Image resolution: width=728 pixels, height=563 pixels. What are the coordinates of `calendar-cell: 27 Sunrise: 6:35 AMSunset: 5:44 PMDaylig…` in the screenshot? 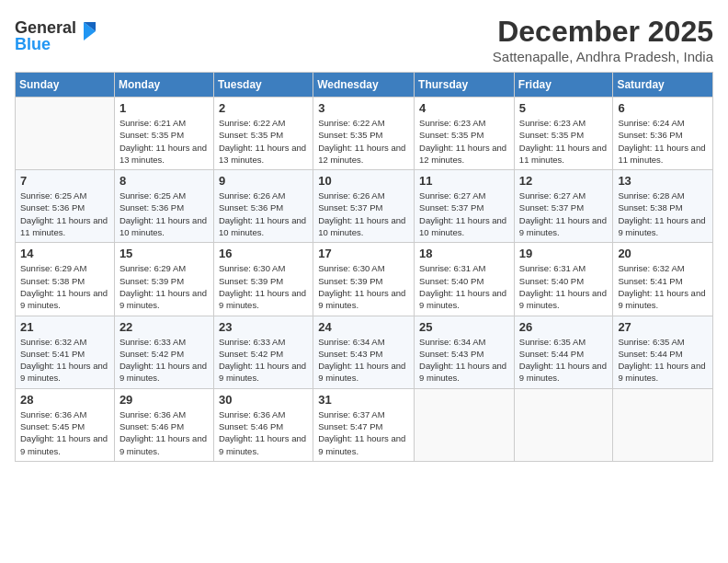 It's located at (664, 351).